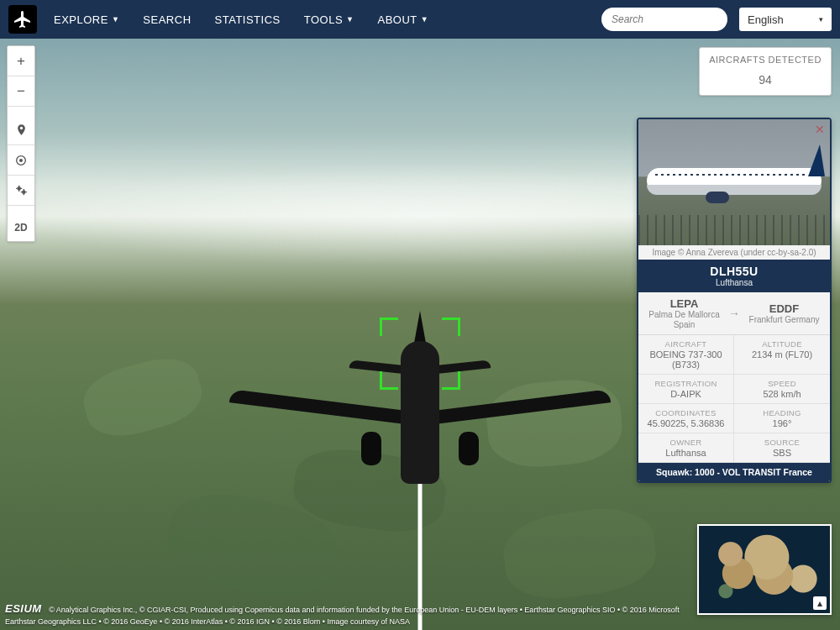 The width and height of the screenshot is (840, 630). Describe the element at coordinates (686, 390) in the screenshot. I see `field-registration: REGISTRATION D-AIPK` at that location.